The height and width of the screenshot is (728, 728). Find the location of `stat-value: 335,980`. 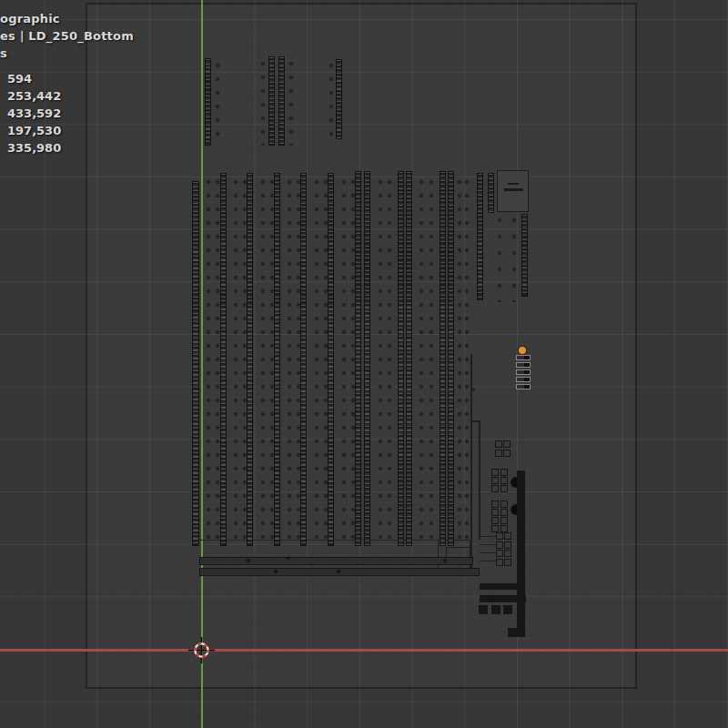

stat-value: 335,980 is located at coordinates (35, 147).